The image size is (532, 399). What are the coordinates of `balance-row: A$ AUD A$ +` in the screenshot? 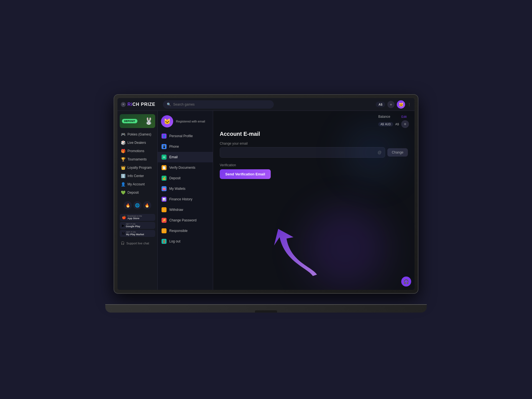 It's located at (393, 124).